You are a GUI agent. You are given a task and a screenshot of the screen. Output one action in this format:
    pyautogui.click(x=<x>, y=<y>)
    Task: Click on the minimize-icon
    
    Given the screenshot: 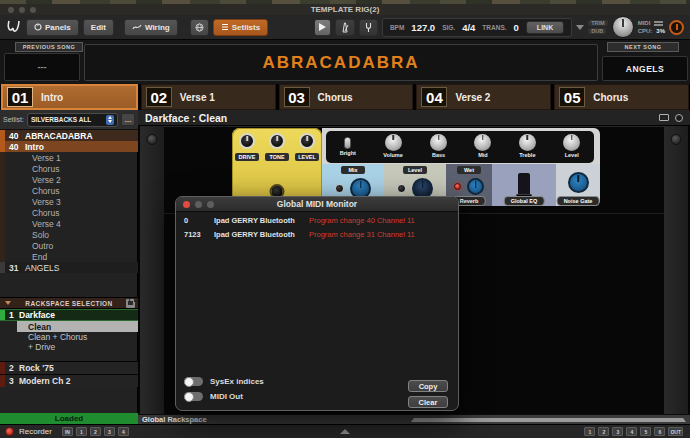 What is the action you would take?
    pyautogui.click(x=198, y=204)
    